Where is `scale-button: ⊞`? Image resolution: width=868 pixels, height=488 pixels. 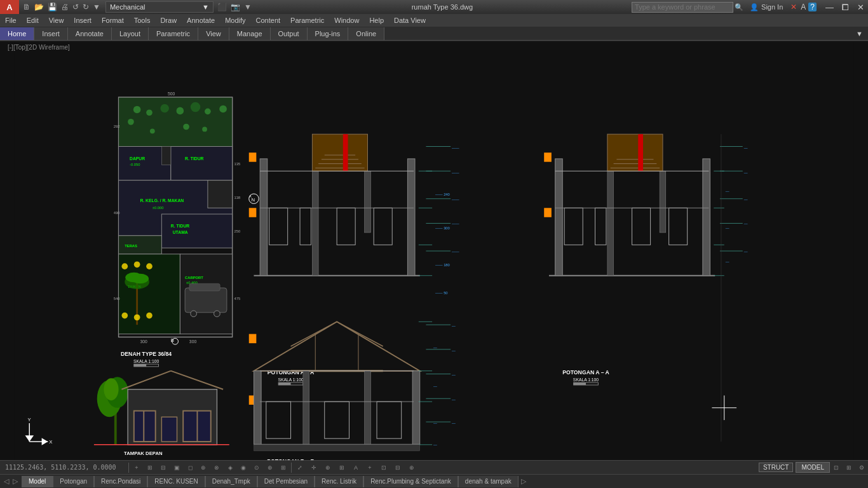
scale-button: ⊞ is located at coordinates (342, 468).